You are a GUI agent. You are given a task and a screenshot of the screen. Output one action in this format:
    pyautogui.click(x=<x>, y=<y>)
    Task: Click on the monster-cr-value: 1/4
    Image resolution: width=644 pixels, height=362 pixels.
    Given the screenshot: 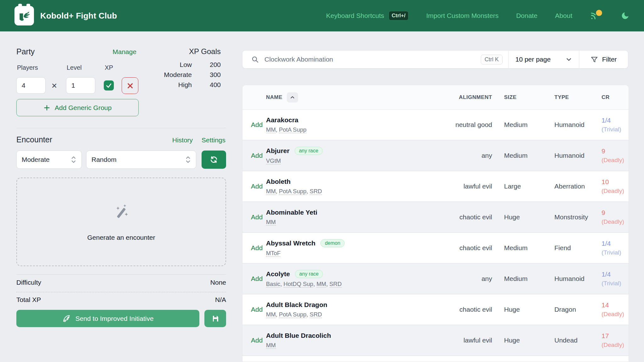 What is the action you would take?
    pyautogui.click(x=615, y=244)
    